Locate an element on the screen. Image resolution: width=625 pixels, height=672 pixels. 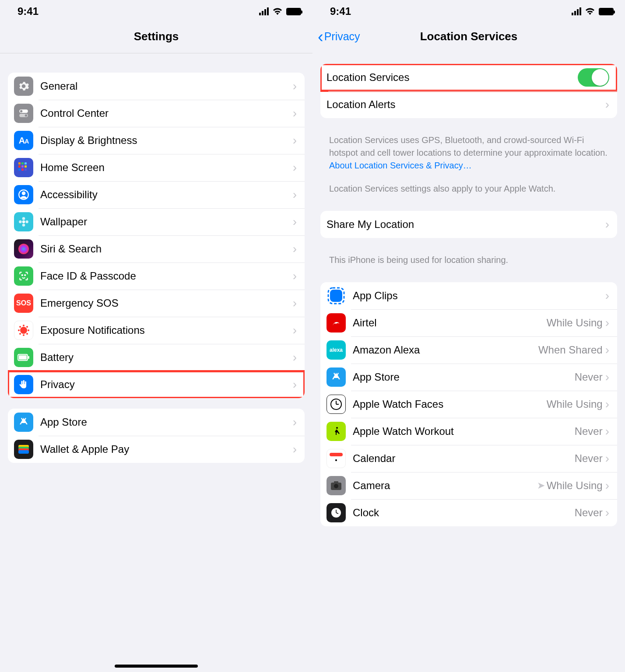
app-row-watchfaces: Apple Watch Faces While Using› is located at coordinates (469, 404).